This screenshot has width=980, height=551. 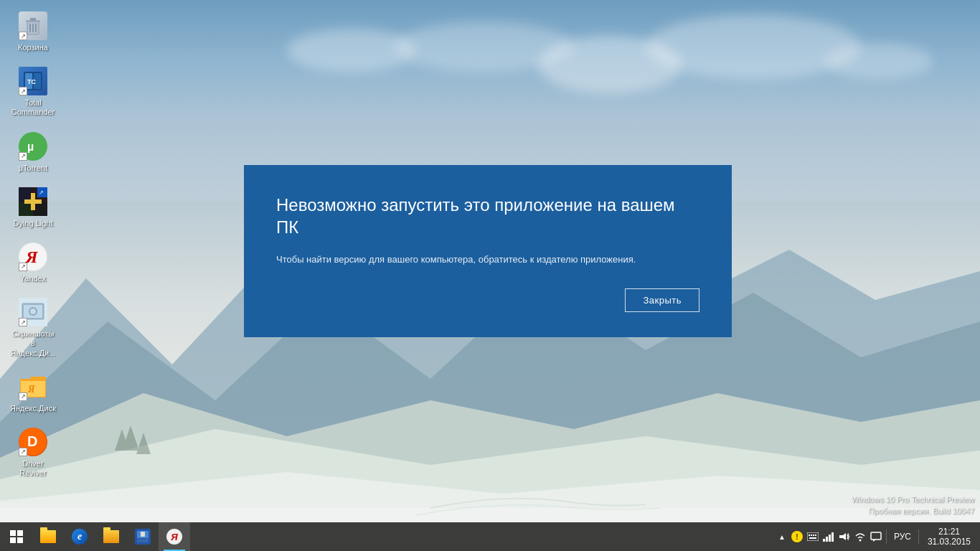 I want to click on screenshots-icon: ↗, so click(x=33, y=312).